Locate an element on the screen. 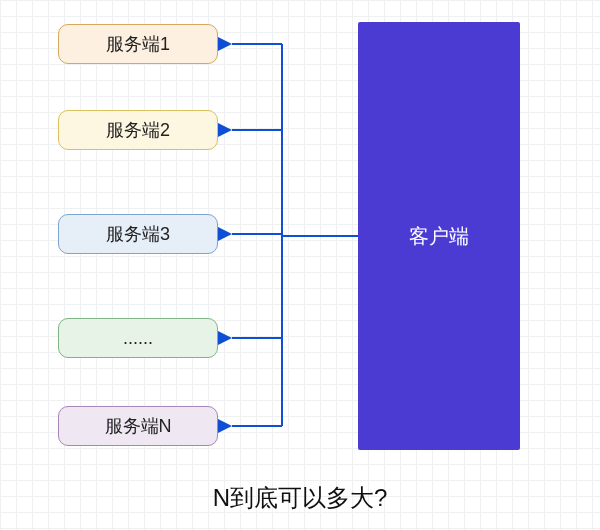 The image size is (600, 530). diagram-caption: N到底可以多大? is located at coordinates (300, 498).